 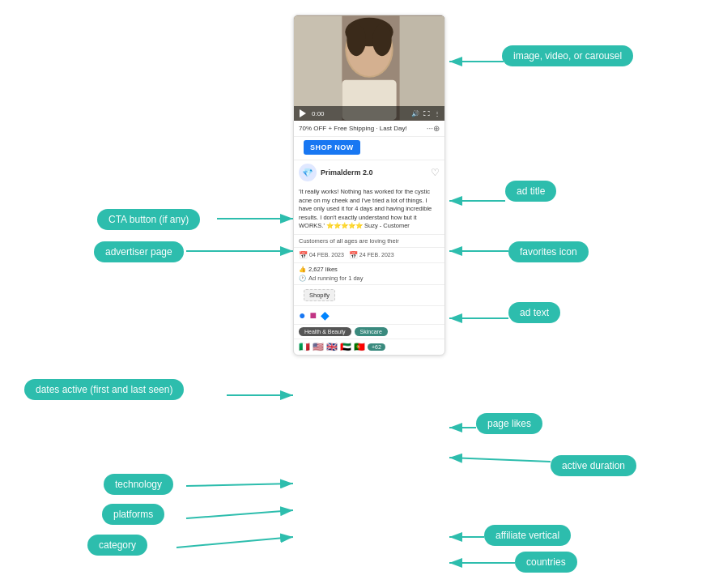 I want to click on clock-icon: 🕐, so click(x=303, y=279).